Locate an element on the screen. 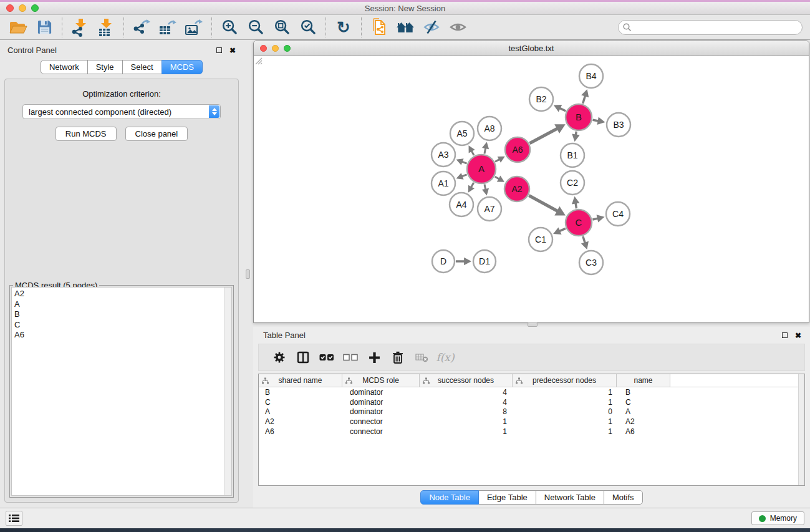 The height and width of the screenshot is (532, 810). zoom-window-button is located at coordinates (35, 8).